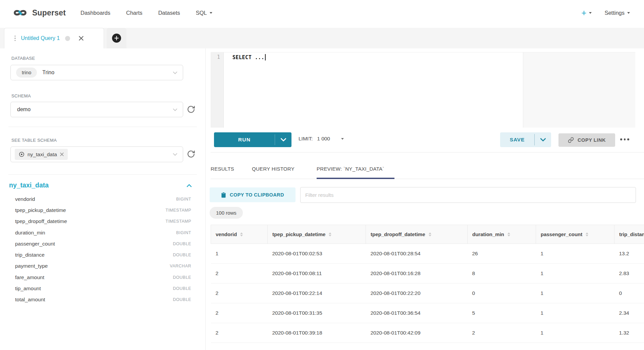 The image size is (644, 350). I want to click on copy-to-clipboard-button: COPY TO CLIPBOARD, so click(253, 195).